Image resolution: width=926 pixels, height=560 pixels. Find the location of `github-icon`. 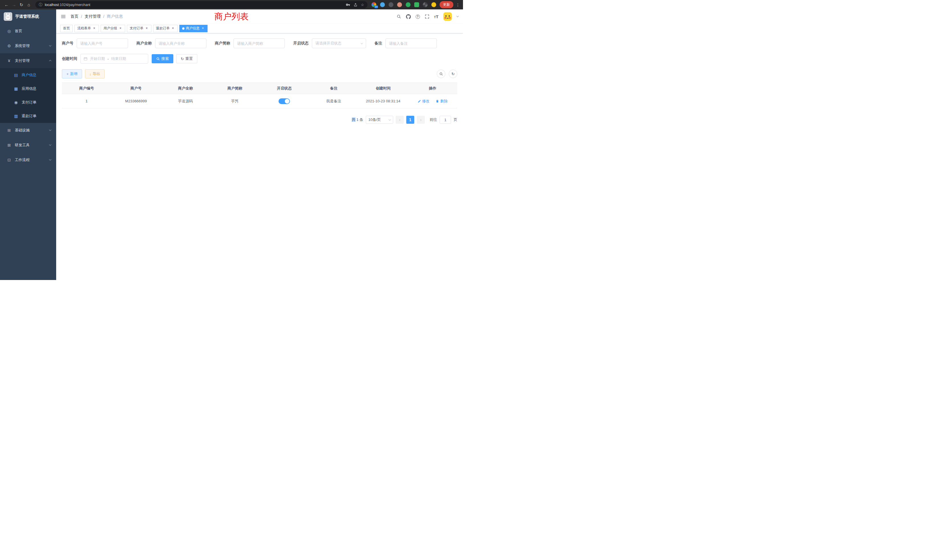

github-icon is located at coordinates (408, 17).